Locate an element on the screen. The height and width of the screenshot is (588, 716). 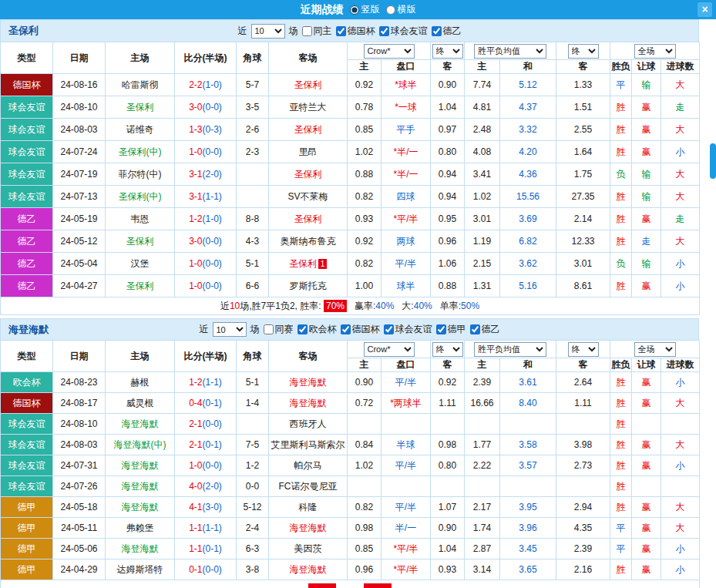
corner-stat: 3-8 is located at coordinates (253, 570).